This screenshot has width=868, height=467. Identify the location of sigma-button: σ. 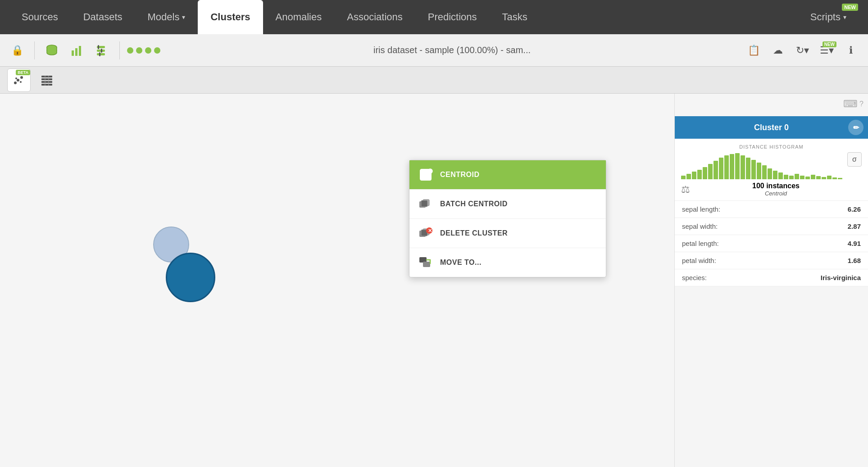
(854, 159).